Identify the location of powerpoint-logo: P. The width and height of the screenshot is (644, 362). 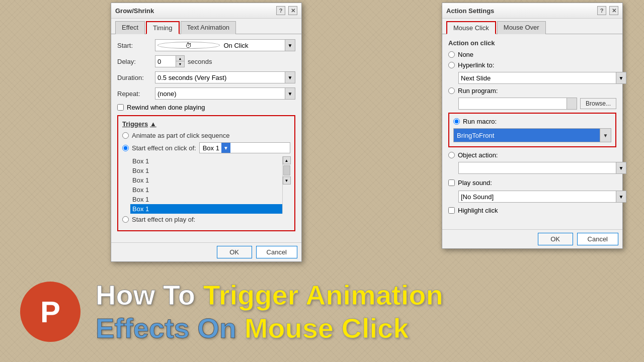
(50, 312).